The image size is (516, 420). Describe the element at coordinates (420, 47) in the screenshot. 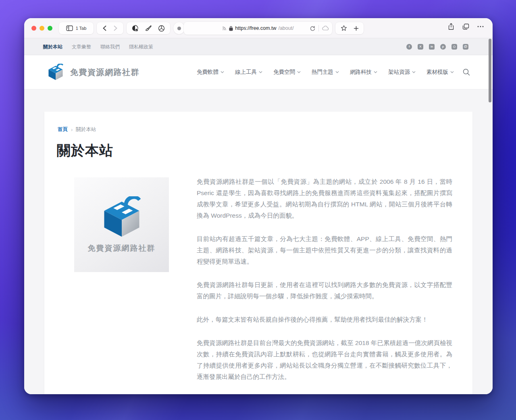

I see `x-twitter-icon: X` at that location.